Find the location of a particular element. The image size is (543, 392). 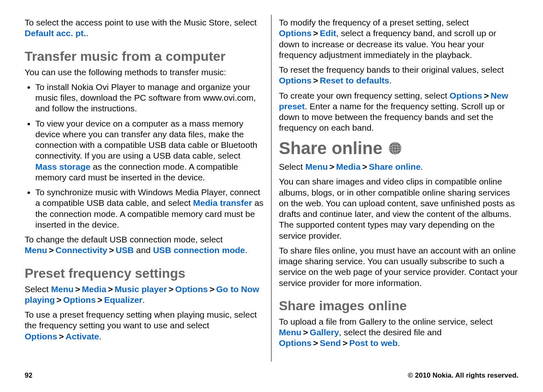

text: . Enter a name for the frequency setting… is located at coordinates (392, 117).